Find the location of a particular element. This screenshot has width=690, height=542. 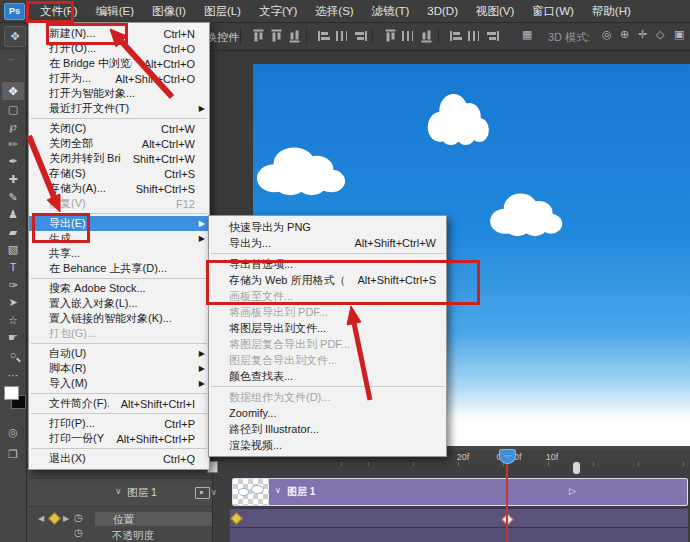

quick-select-tool: ✏ is located at coordinates (13, 144).